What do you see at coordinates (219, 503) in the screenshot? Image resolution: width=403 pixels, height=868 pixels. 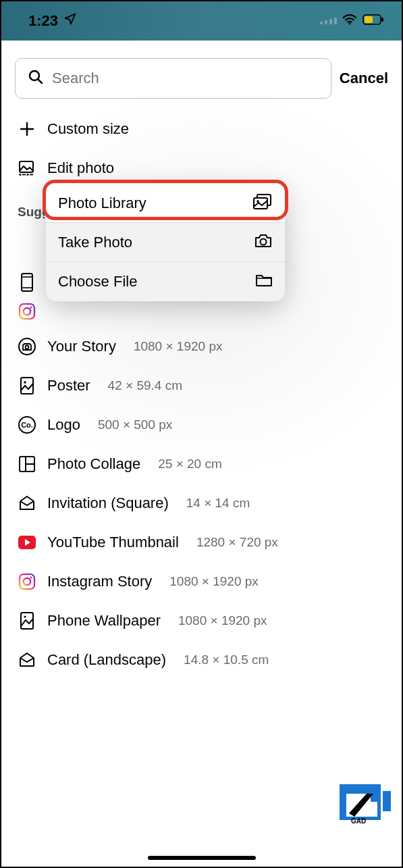 I see `row-dimensions: 14 × 14 cm` at bounding box center [219, 503].